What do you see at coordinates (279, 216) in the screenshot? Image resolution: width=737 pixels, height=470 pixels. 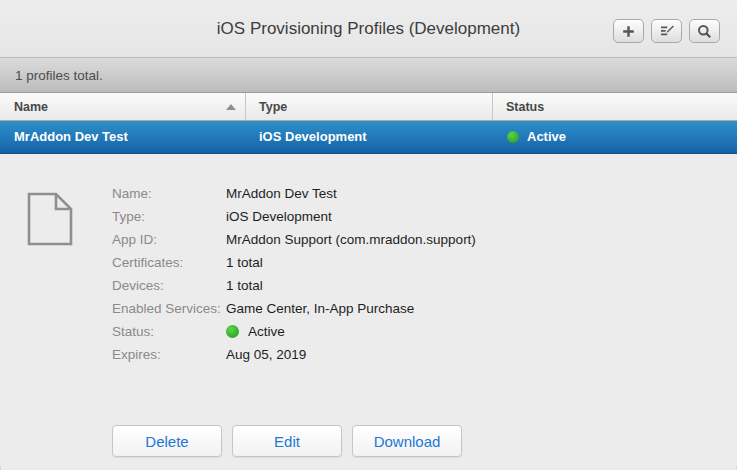 I see `field-value: iOS Development` at bounding box center [279, 216].